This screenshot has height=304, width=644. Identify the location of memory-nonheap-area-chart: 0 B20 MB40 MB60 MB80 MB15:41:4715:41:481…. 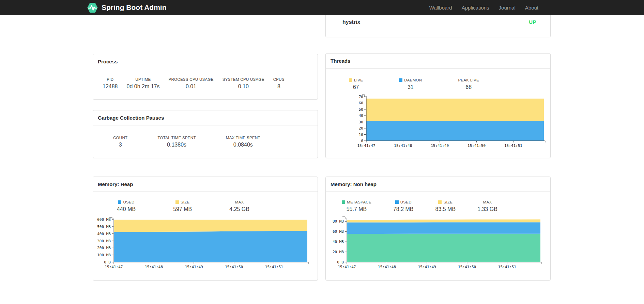
(438, 243).